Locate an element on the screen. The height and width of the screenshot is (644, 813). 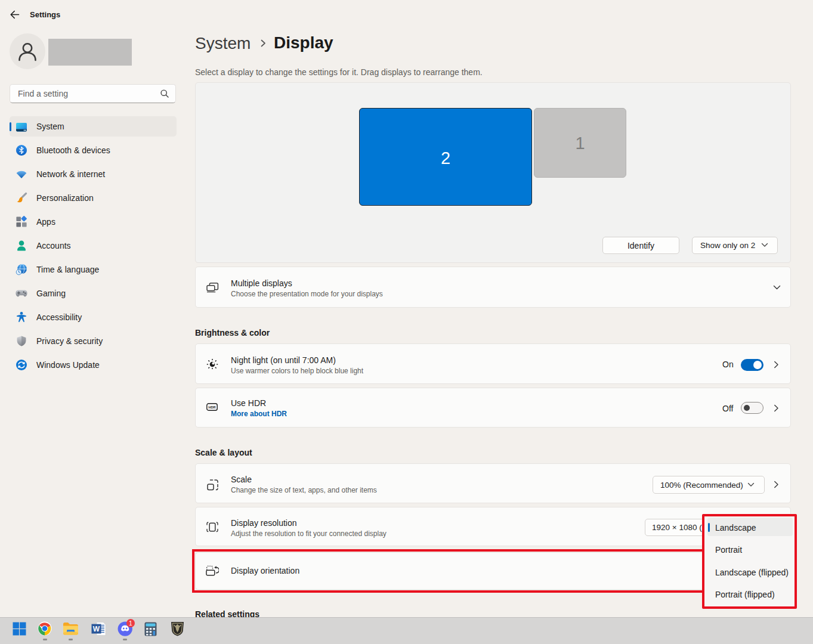
svg-text: HDR is located at coordinates (212, 407).